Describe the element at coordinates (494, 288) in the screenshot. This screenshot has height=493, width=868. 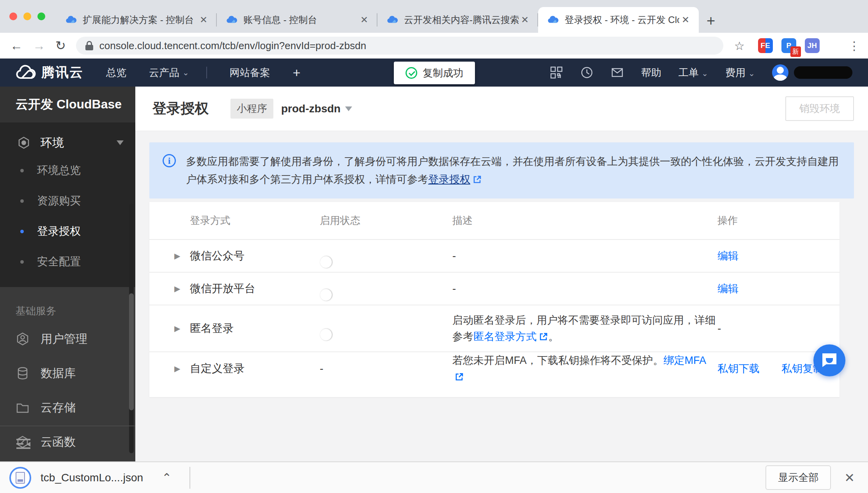
I see `table-row-wechat-open: ▶ 微信开放平台 - 编辑` at that location.